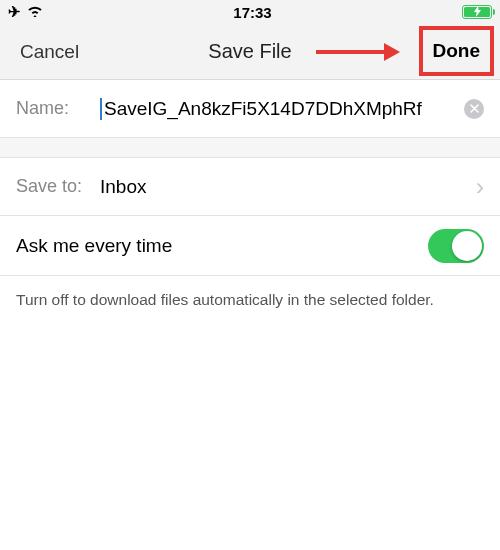 The height and width of the screenshot is (550, 500). I want to click on status-bar: ✈ 17:33, so click(250, 12).